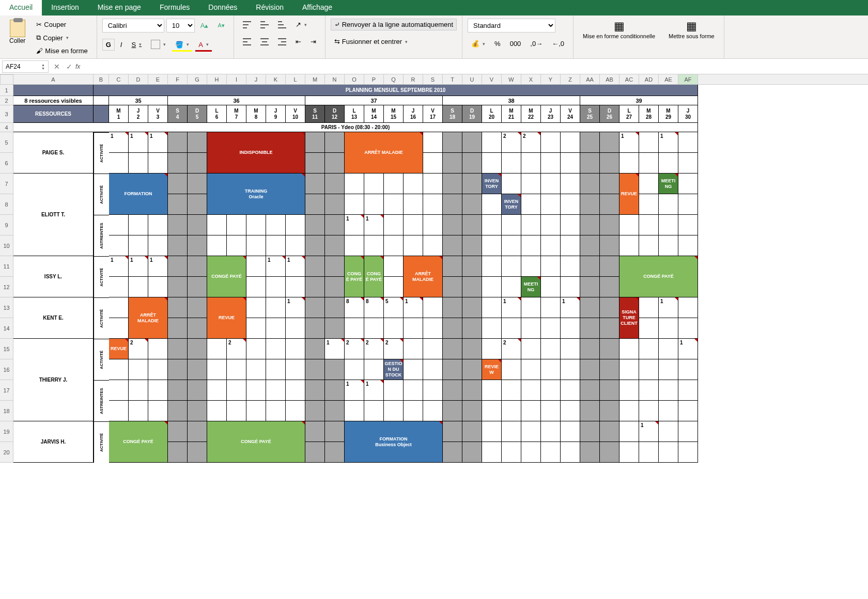 Image resolution: width=868 pixels, height=599 pixels. Describe the element at coordinates (629, 80) in the screenshot. I see `col-header-AC: AC` at that location.